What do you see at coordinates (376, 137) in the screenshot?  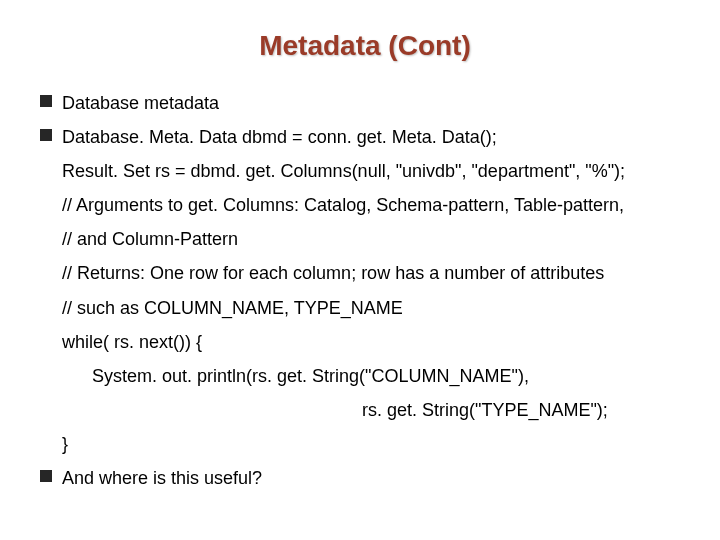 I see `bullet-text: Database. Meta. Data dbmd = conn. get. M…` at bounding box center [376, 137].